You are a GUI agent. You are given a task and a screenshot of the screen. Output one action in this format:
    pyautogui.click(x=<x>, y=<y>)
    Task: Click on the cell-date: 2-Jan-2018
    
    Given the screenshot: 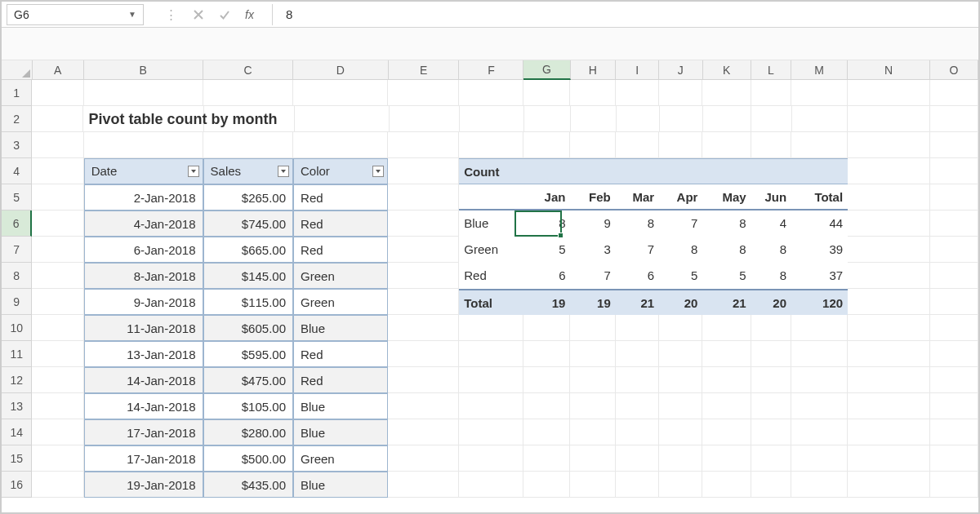 What is the action you would take?
    pyautogui.click(x=144, y=197)
    